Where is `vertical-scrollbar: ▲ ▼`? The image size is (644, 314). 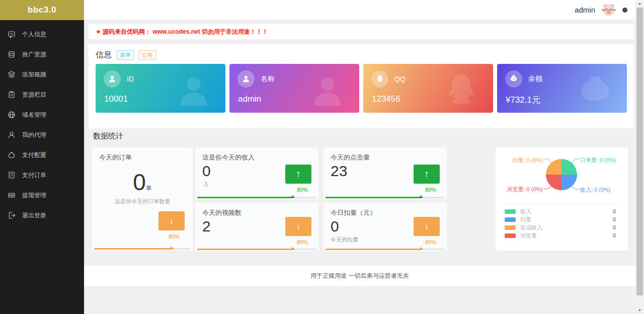
vertical-scrollbar: ▲ ▼ is located at coordinates (640, 157).